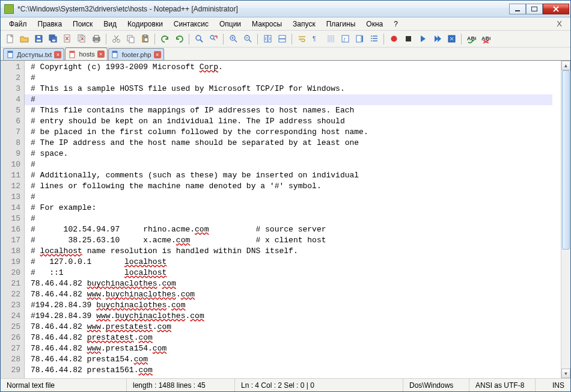 Image resolution: width=571 pixels, height=392 pixels. What do you see at coordinates (296, 89) in the screenshot?
I see `code-line: # This is a sample HOSTS file used by Mi…` at bounding box center [296, 89].